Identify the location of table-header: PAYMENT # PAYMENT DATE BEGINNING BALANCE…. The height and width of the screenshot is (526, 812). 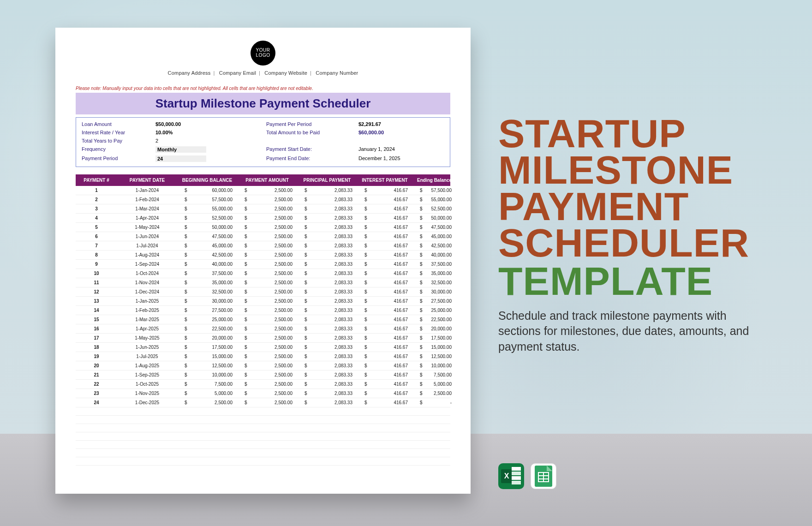
(263, 180).